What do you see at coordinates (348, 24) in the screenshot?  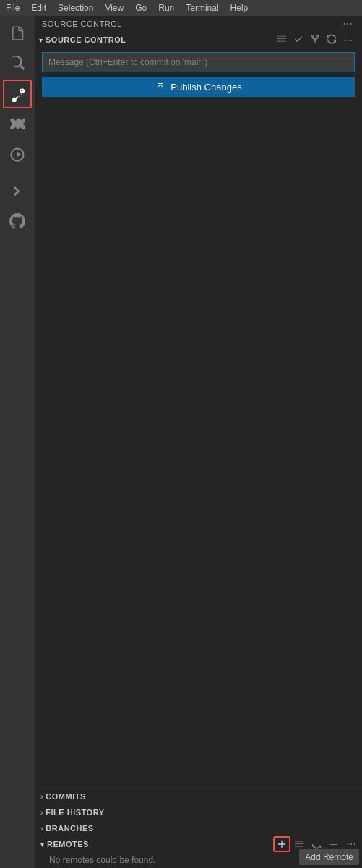 I see `panel-header-actions: ⋯` at bounding box center [348, 24].